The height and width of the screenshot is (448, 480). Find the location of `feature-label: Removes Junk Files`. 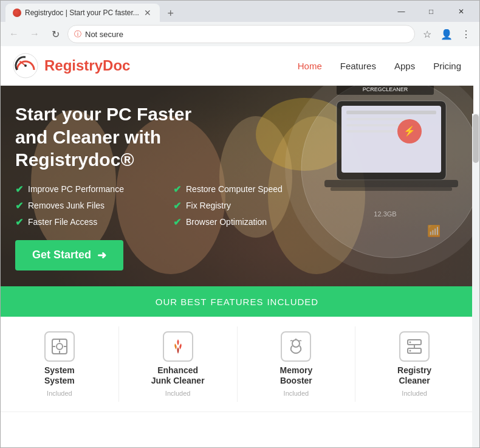

feature-label: Removes Junk Files is located at coordinates (66, 205).